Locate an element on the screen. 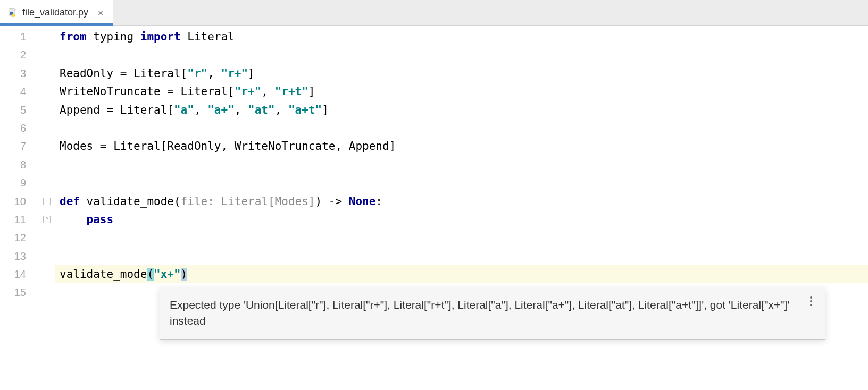 The image size is (868, 390). code-line: pass is located at coordinates (462, 219).